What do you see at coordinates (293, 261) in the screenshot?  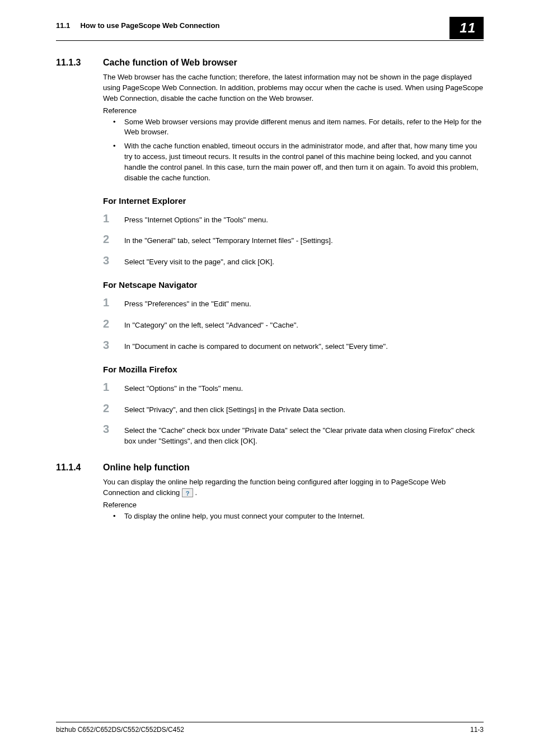 I see `step-row: 3 Select "Every visit to the page", and …` at bounding box center [293, 261].